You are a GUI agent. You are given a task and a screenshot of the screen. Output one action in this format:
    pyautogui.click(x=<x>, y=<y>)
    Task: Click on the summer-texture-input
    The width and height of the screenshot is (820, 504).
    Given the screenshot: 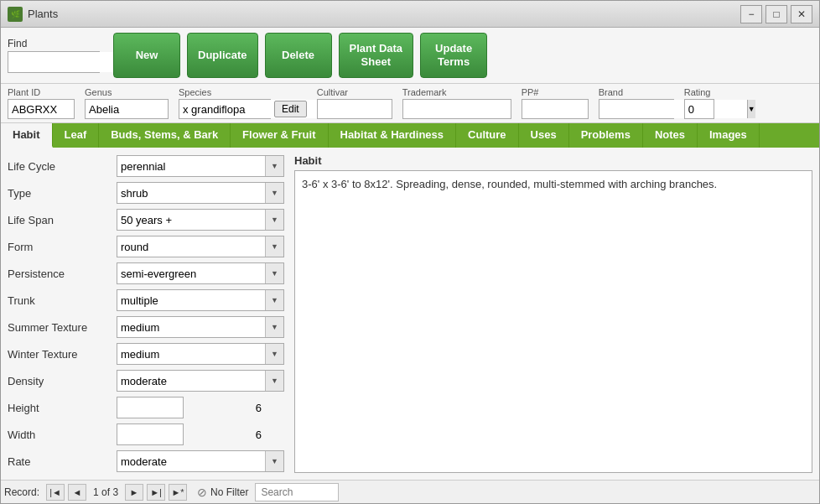 What is the action you would take?
    pyautogui.click(x=191, y=327)
    